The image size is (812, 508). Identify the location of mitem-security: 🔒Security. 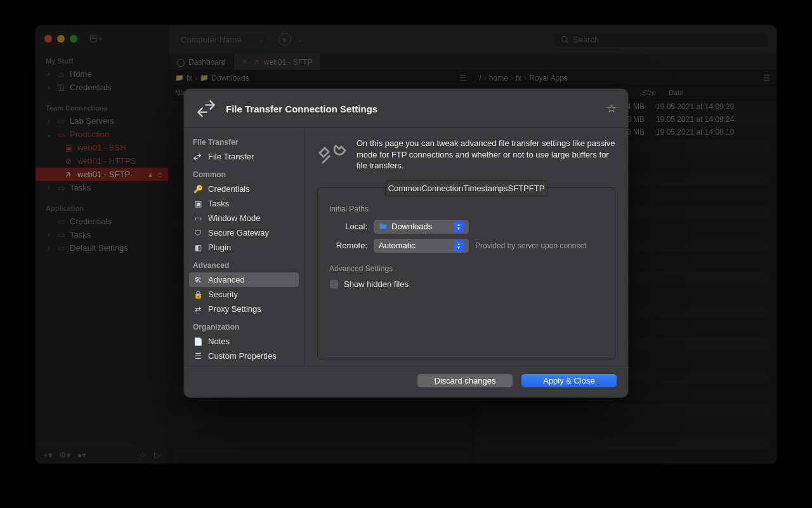
(244, 295).